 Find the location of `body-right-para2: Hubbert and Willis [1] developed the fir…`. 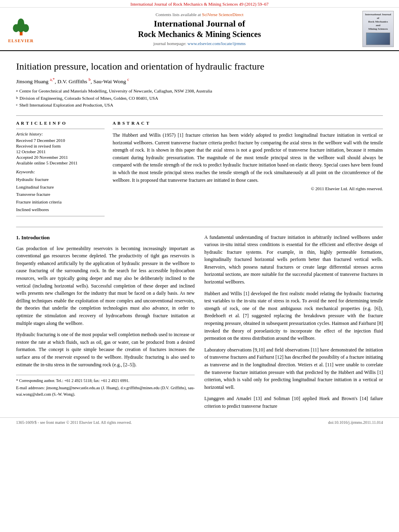

body-right-para2: Hubbert and Willis [1] developed the fir… is located at coordinates (294, 316).